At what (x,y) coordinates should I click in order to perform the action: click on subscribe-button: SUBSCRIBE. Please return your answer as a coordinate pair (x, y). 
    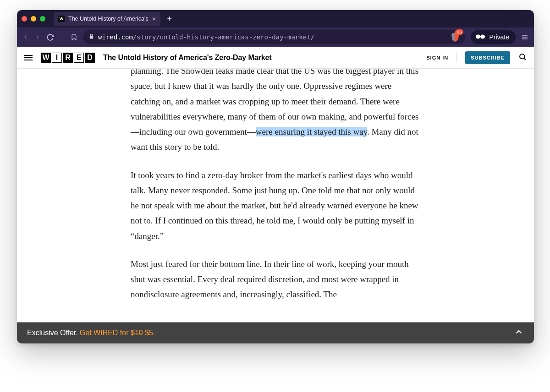
    Looking at the image, I should click on (488, 58).